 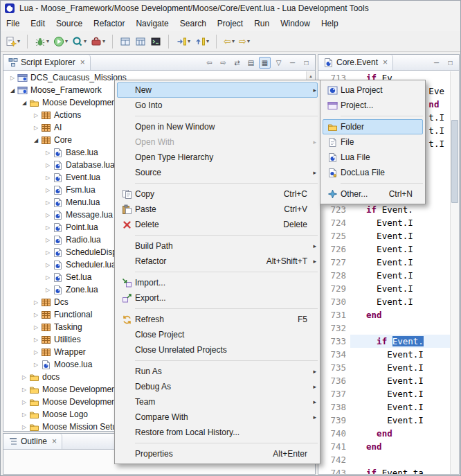 What do you see at coordinates (217, 371) in the screenshot?
I see `context-menu-item-run-as: Run As▸` at bounding box center [217, 371].